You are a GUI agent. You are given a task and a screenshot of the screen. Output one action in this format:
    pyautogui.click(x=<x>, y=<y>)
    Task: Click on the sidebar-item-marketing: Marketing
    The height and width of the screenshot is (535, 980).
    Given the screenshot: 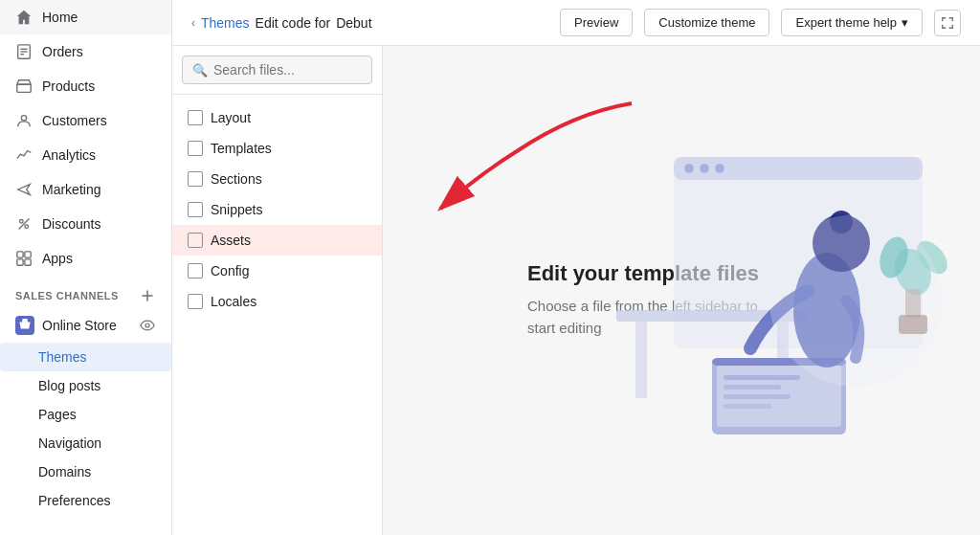 What is the action you would take?
    pyautogui.click(x=86, y=189)
    